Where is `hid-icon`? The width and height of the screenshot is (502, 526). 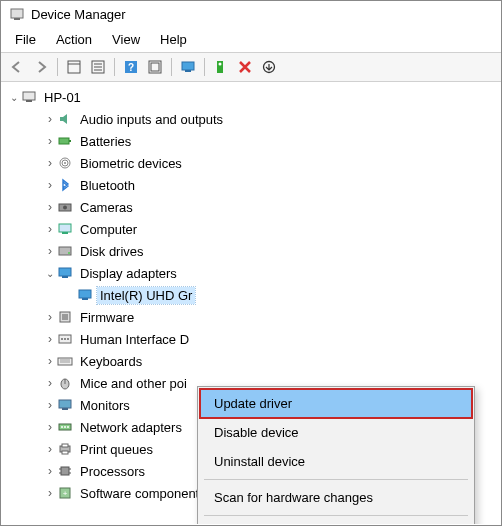 hid-icon is located at coordinates (65, 339).